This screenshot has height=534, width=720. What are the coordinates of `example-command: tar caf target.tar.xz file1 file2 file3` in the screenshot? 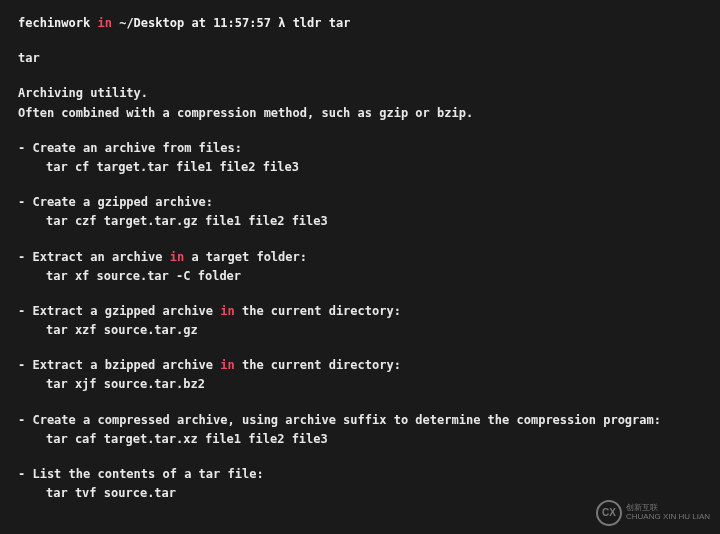 It's located at (360, 440).